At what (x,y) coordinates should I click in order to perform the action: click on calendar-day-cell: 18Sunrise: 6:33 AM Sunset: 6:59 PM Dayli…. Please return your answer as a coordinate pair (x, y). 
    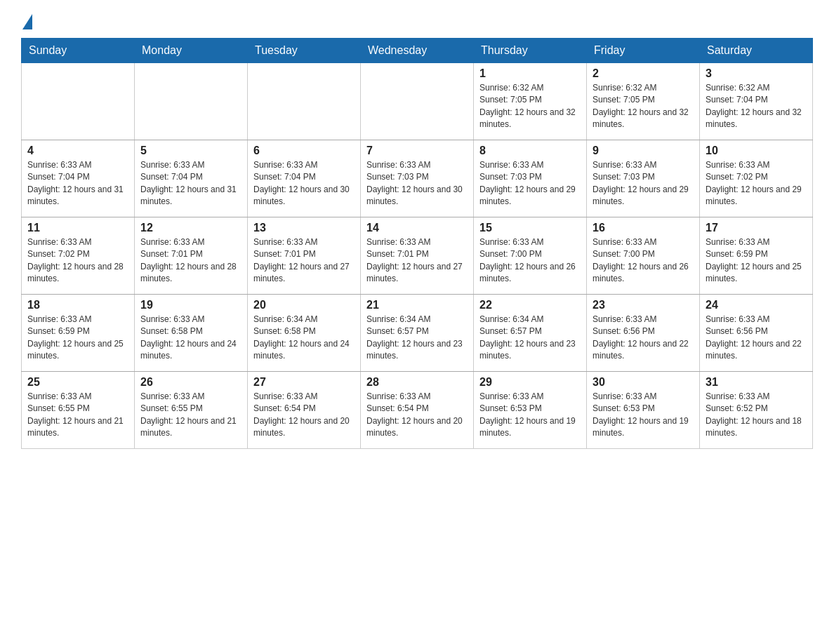
    Looking at the image, I should click on (79, 333).